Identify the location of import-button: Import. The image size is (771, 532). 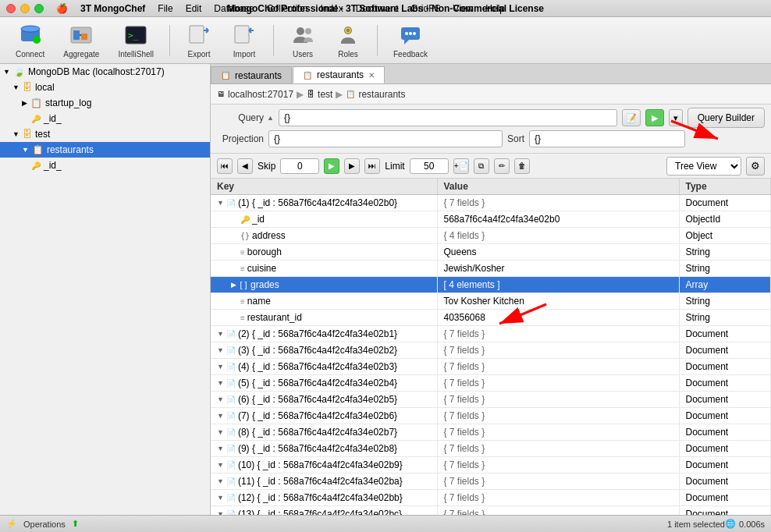
(244, 41).